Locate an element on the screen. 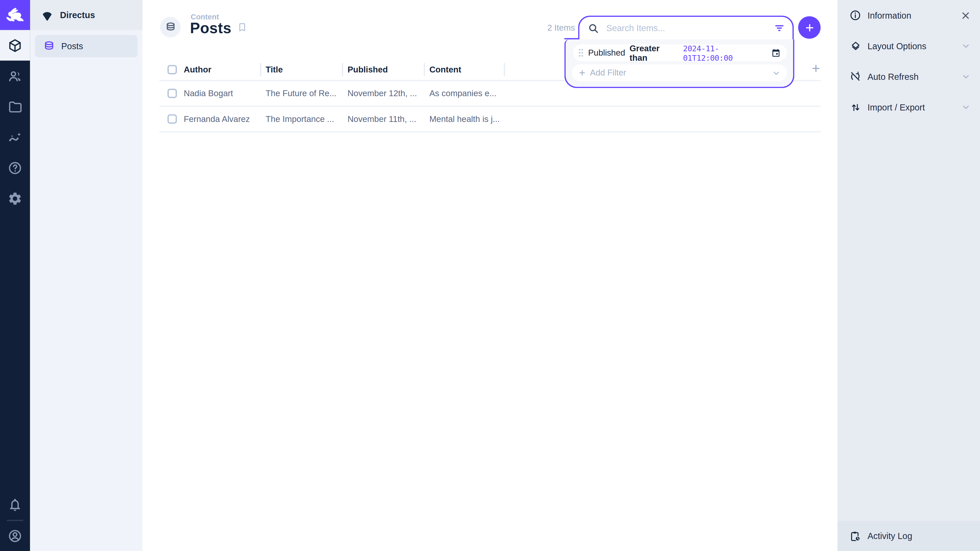  notifications-button is located at coordinates (15, 505).